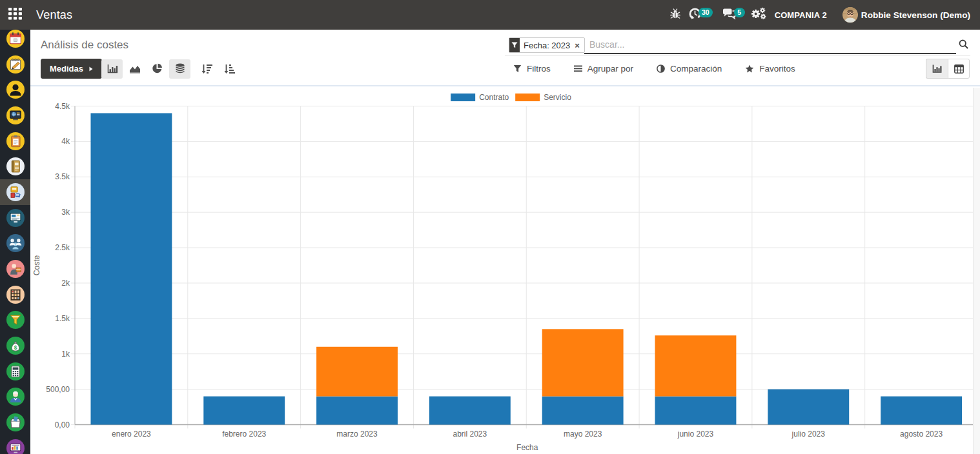 This screenshot has height=454, width=980. I want to click on sort-asc-icon, so click(230, 69).